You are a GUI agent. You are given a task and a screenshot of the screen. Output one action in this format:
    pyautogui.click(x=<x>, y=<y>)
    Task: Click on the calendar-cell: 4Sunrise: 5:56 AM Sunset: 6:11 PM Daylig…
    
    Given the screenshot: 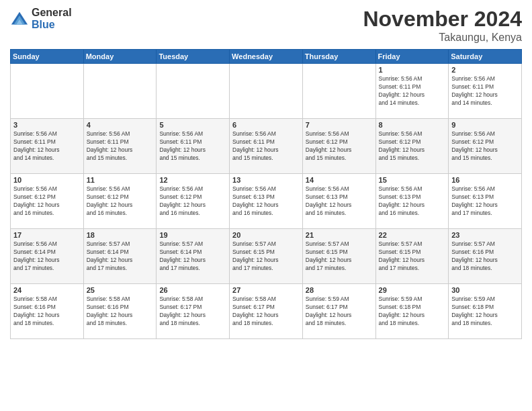 What is the action you would take?
    pyautogui.click(x=120, y=146)
    